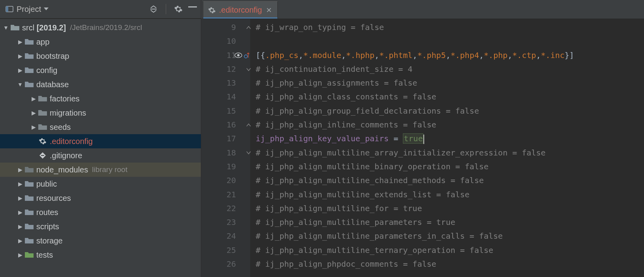  What do you see at coordinates (100, 84) in the screenshot?
I see `tree-item-database: ▼database` at bounding box center [100, 84].